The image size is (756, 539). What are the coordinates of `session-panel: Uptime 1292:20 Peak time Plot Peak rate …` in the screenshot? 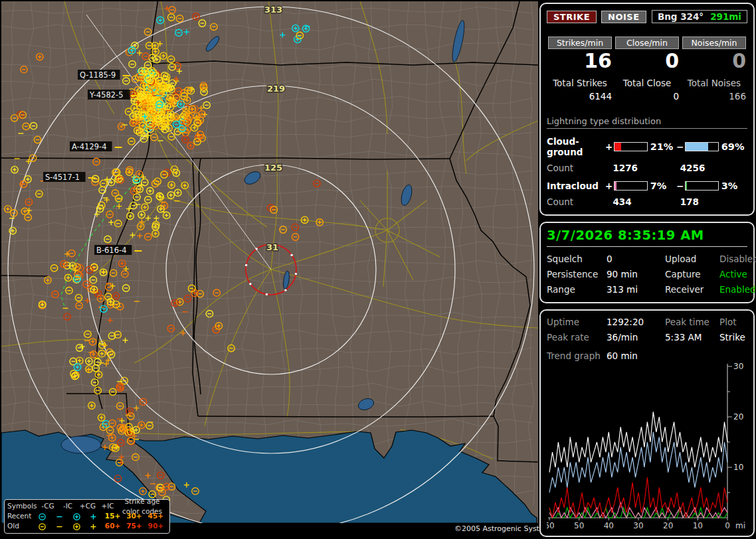 It's located at (647, 424).